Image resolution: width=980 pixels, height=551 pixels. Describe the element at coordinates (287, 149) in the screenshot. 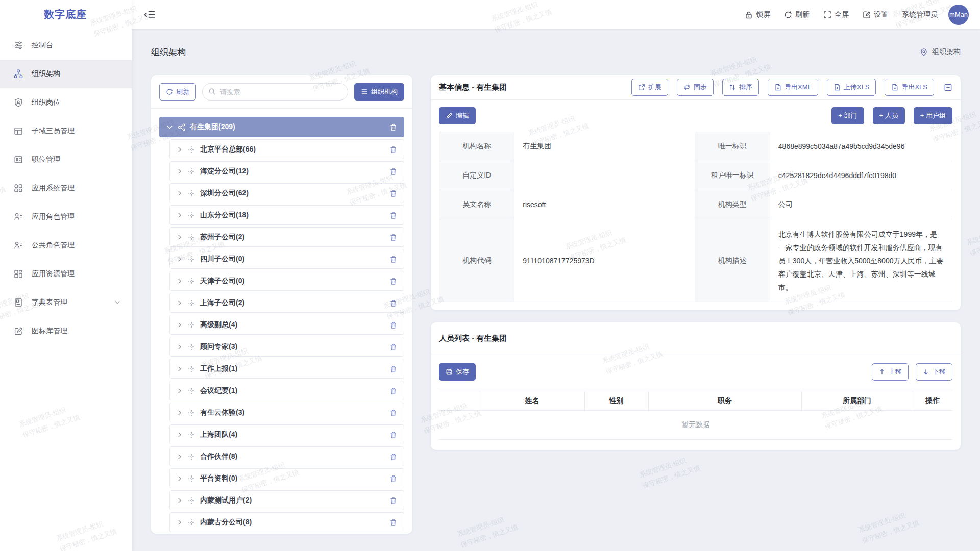

I see `tree-node: 北京平台总部(66)` at that location.